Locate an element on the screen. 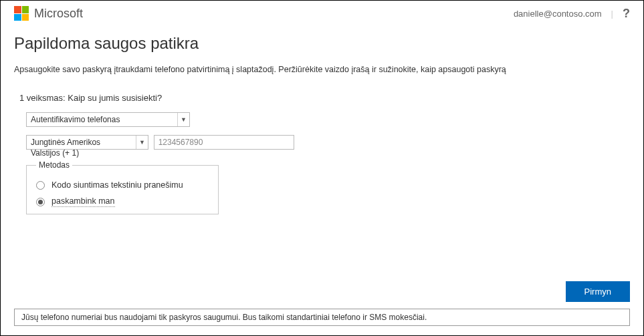  step-prefix: 1 veiksmas: is located at coordinates (43, 98).